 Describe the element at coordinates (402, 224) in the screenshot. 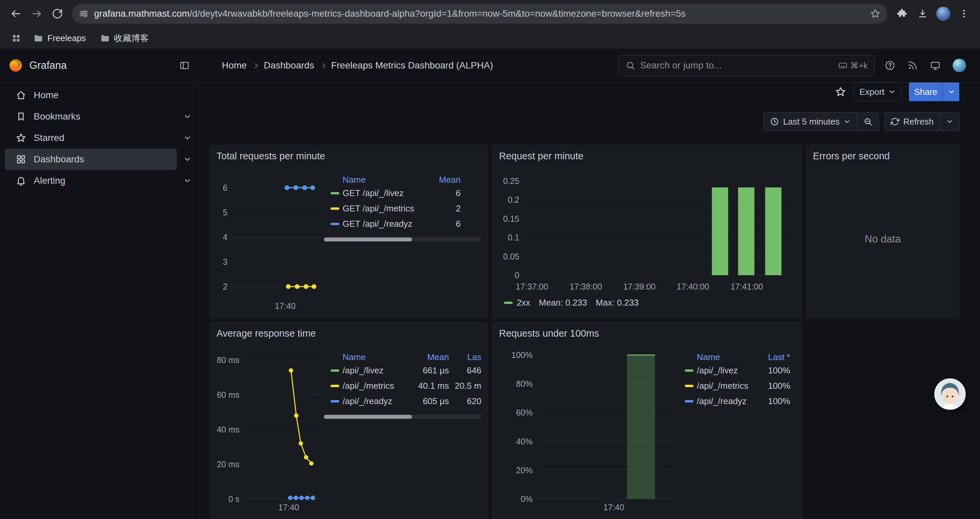

I see `legend-row: GET /api/_/readyz 6` at that location.